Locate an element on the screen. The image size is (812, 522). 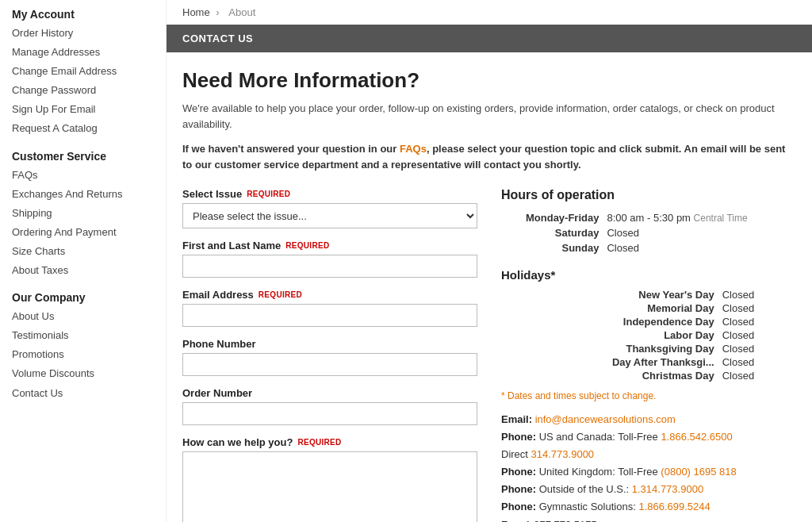
sidebar-item-faqs: FAQs is located at coordinates (82, 175).